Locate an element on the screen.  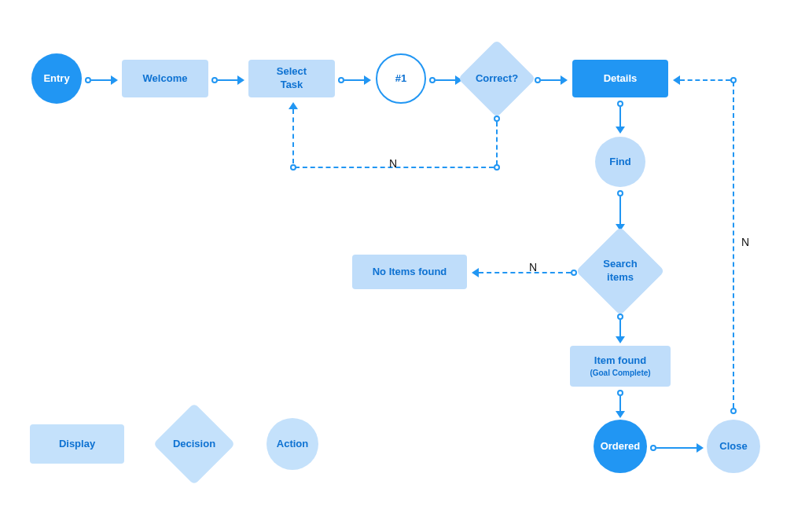
edge-label-correct-no: N is located at coordinates (393, 163).